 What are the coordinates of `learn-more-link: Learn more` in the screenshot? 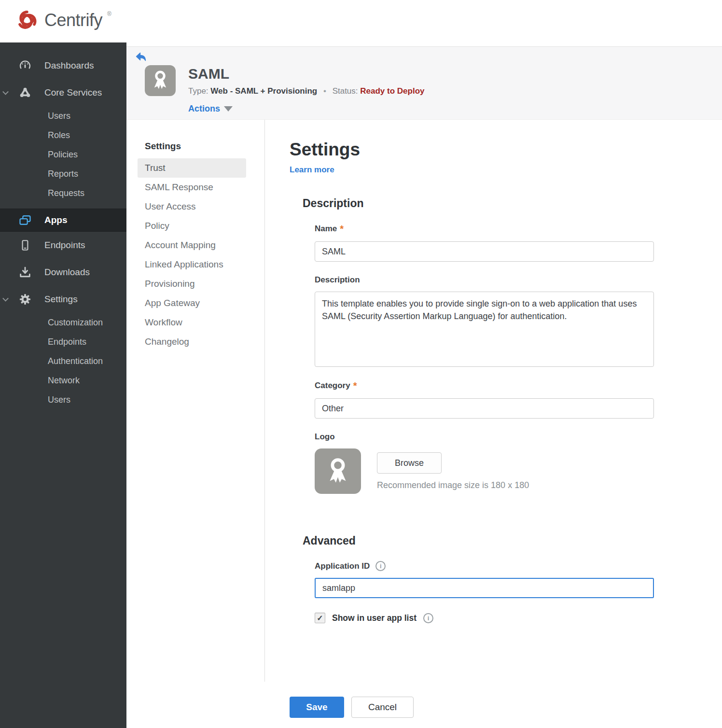 It's located at (312, 170).